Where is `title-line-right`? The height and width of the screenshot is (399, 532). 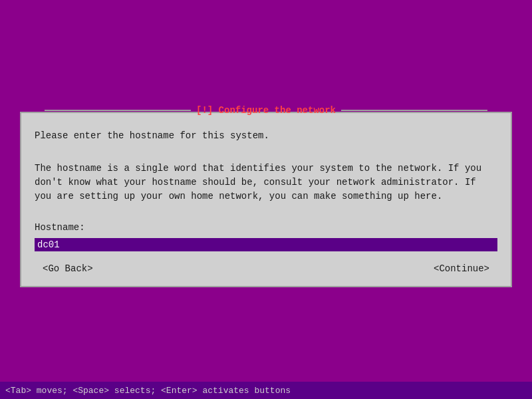
title-line-right is located at coordinates (414, 110).